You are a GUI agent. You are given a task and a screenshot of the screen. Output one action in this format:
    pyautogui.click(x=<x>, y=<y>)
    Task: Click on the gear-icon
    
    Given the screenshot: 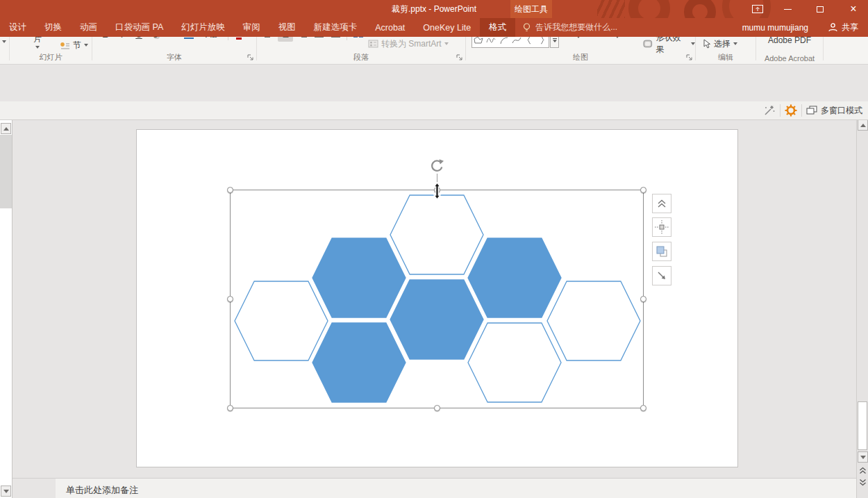 What is the action you would take?
    pyautogui.click(x=791, y=110)
    